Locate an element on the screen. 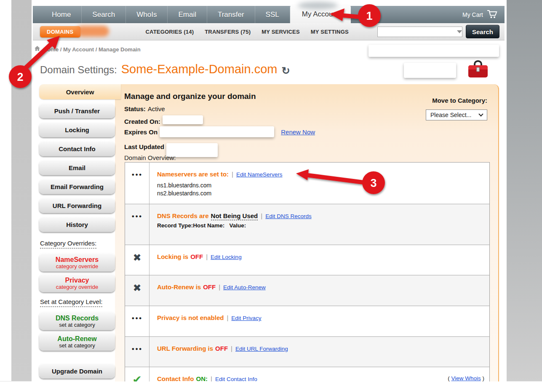  sidebar-item-label: Email Forwarding is located at coordinates (77, 187).